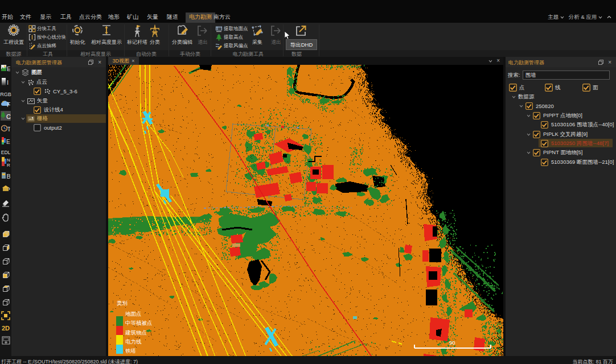 This screenshot has width=616, height=364. Describe the element at coordinates (452, 342) in the screenshot. I see `svg-text: 90` at that location.